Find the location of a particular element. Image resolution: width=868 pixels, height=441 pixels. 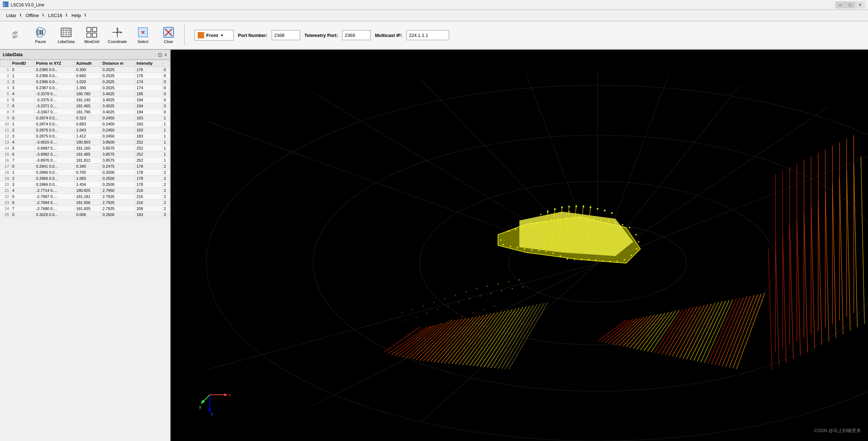

table-row: 1120.2875 0.0...1.0430.24501831 is located at coordinates (85, 130).